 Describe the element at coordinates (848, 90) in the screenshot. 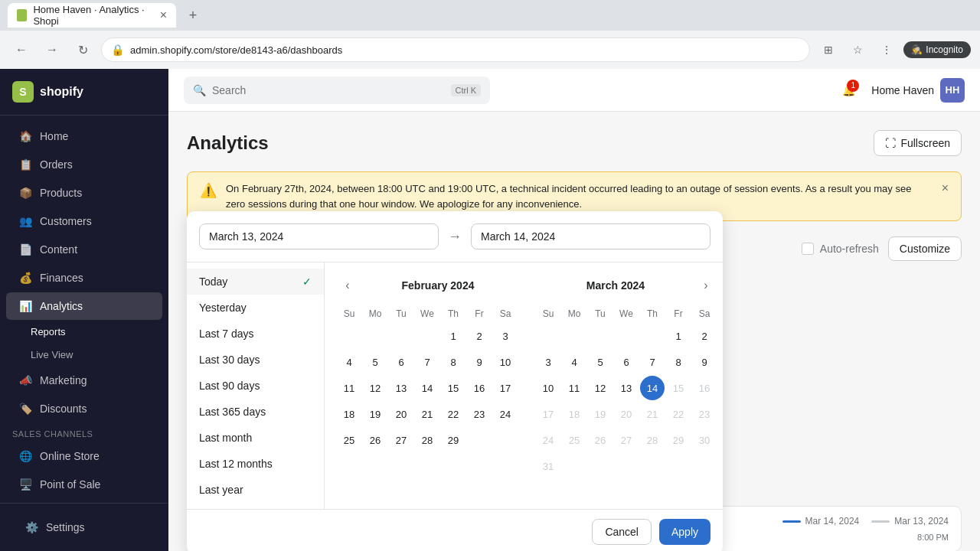

I see `notification-button: 🔔 1` at that location.